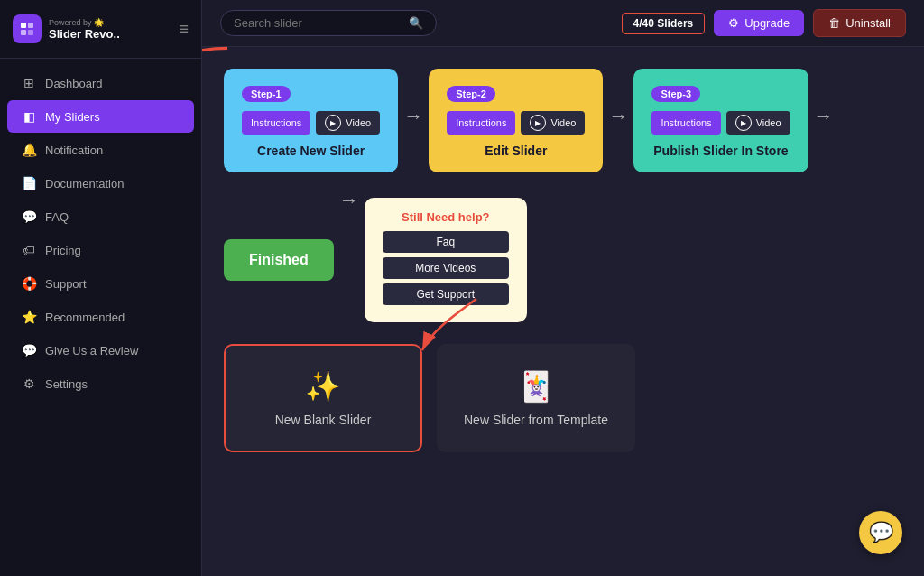 The image size is (924, 576). I want to click on step-2-instructions-button: Instructions, so click(481, 123).